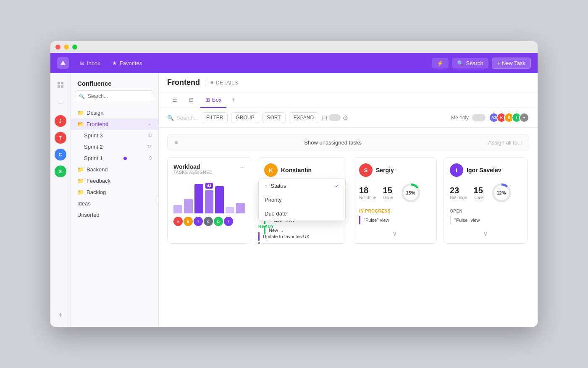 Image resolution: width=588 pixels, height=368 pixels. I want to click on close-button, so click(58, 47).